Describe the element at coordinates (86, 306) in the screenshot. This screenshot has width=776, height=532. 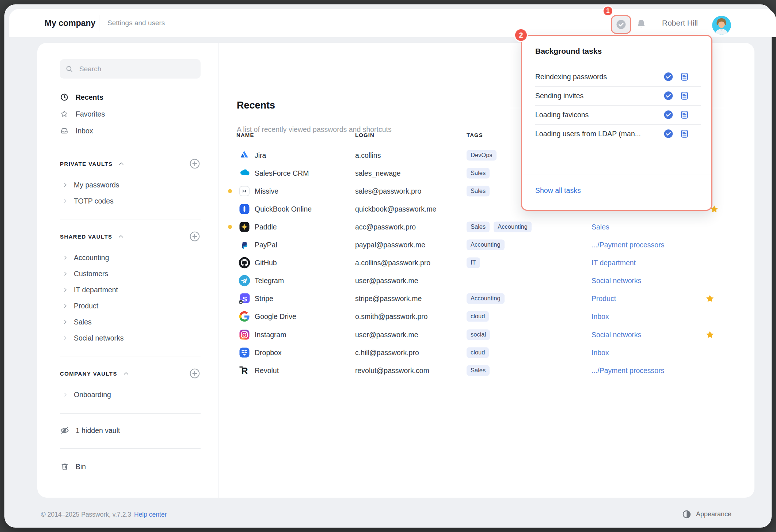
I see `vault-label: Product` at that location.